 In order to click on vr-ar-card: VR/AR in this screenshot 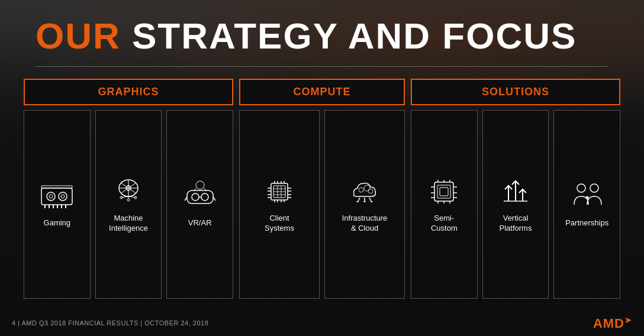, I will do `click(200, 205)`.